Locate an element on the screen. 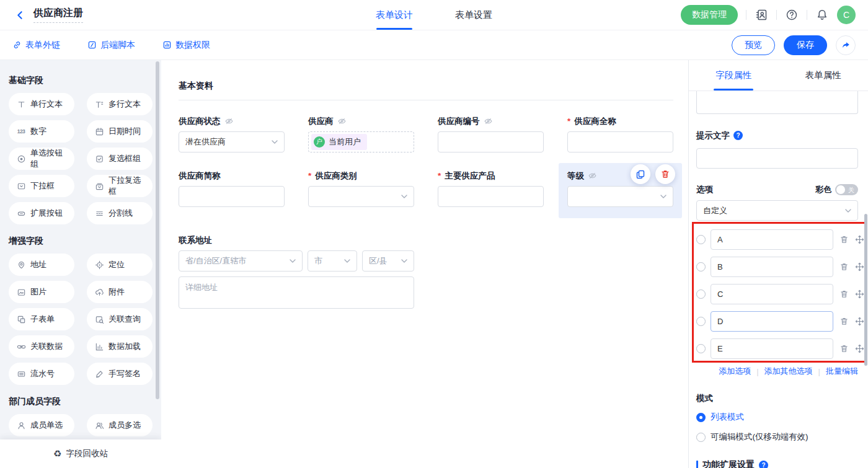 The width and height of the screenshot is (868, 468). data-permission-link: 数据权限 is located at coordinates (186, 45).